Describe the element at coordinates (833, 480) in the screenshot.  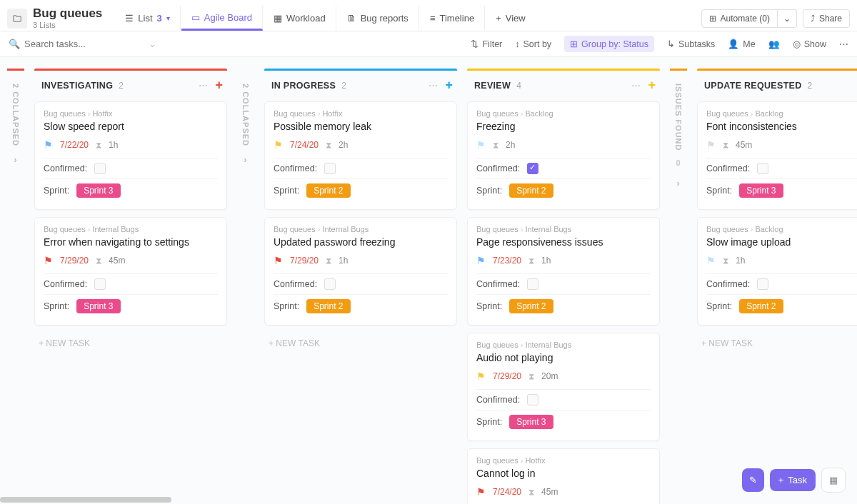
I see `apps-button: ▦` at that location.